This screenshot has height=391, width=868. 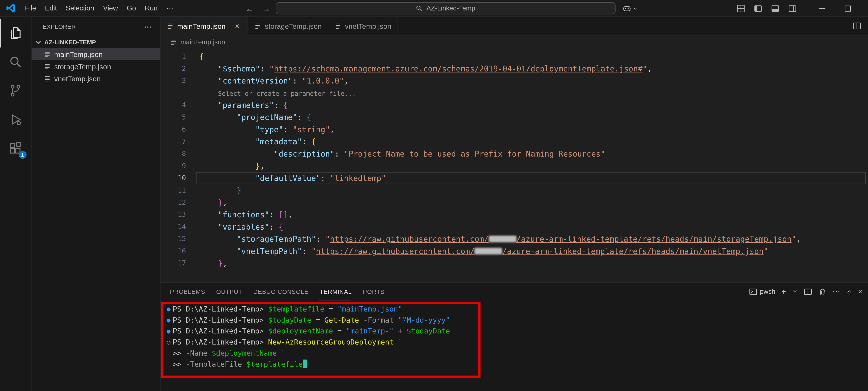 I want to click on toggle-sidebar-button, so click(x=758, y=8).